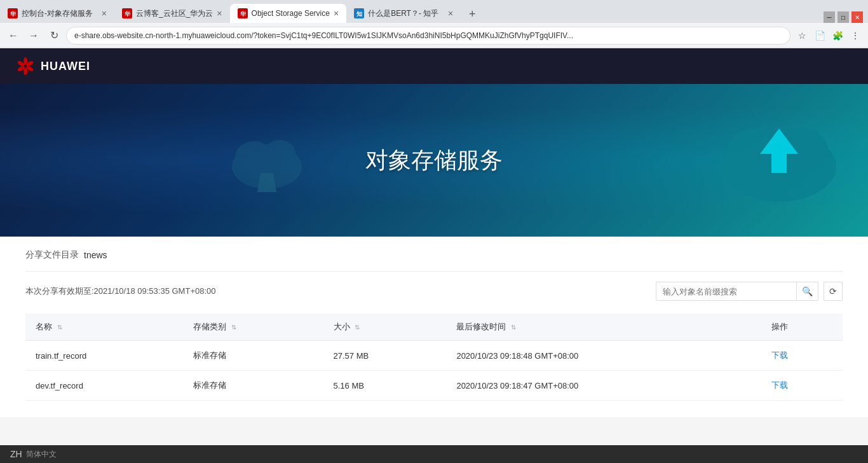 This screenshot has width=868, height=463. Describe the element at coordinates (121, 291) in the screenshot. I see `expiry-text: 本次分享有效期至:2021/10/18 09:53:35 GMT+08:00` at that location.